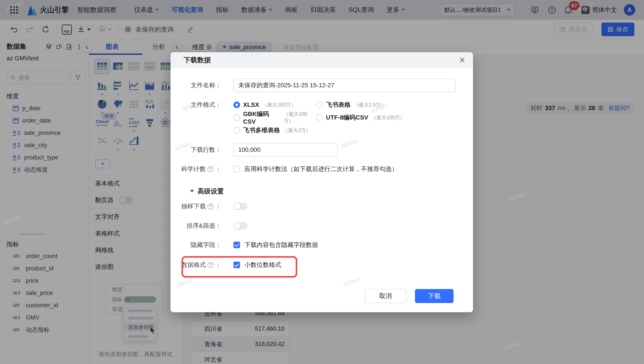 The image size is (644, 364). Describe the element at coordinates (344, 85) in the screenshot. I see `filename-input` at that location.